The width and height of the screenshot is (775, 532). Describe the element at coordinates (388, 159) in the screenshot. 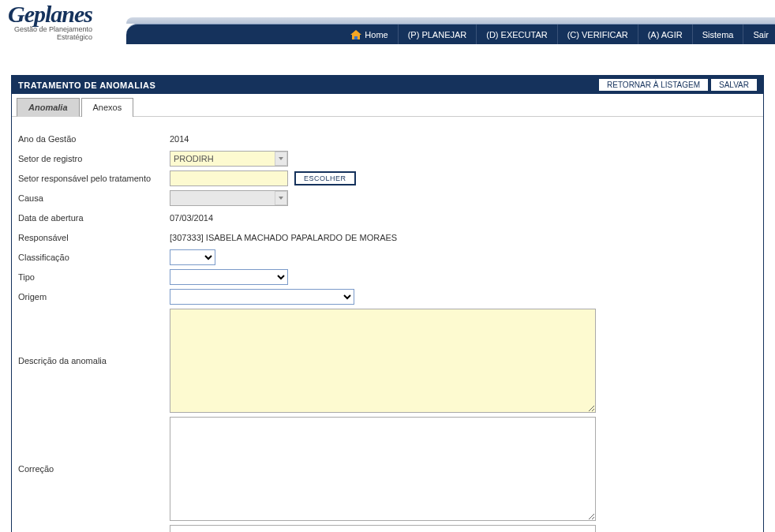

I see `row-setor-registro: Setor de registro` at that location.